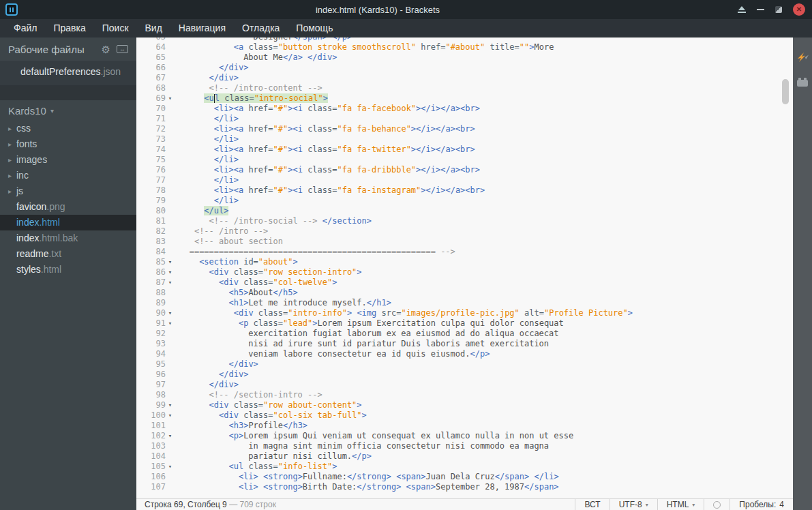 This screenshot has height=510, width=812. Describe the element at coordinates (68, 222) in the screenshot. I see `tree-file-index.html: index.html` at that location.